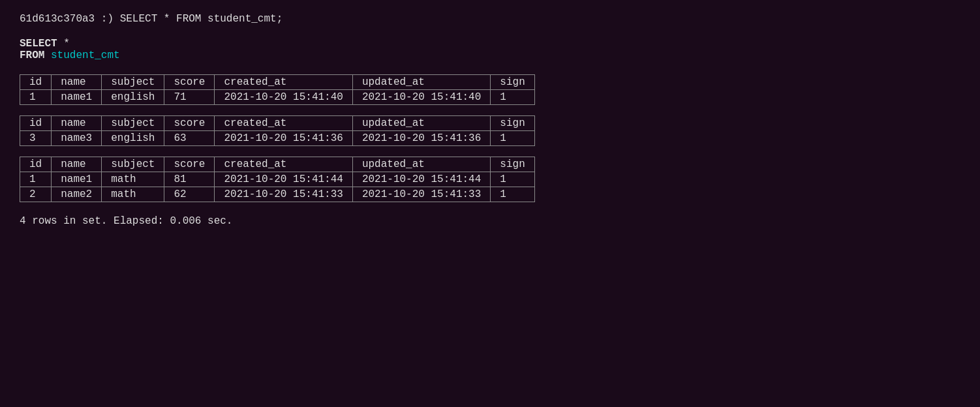 The height and width of the screenshot is (407, 980). What do you see at coordinates (77, 164) in the screenshot?
I see `col-name-3: name` at bounding box center [77, 164].